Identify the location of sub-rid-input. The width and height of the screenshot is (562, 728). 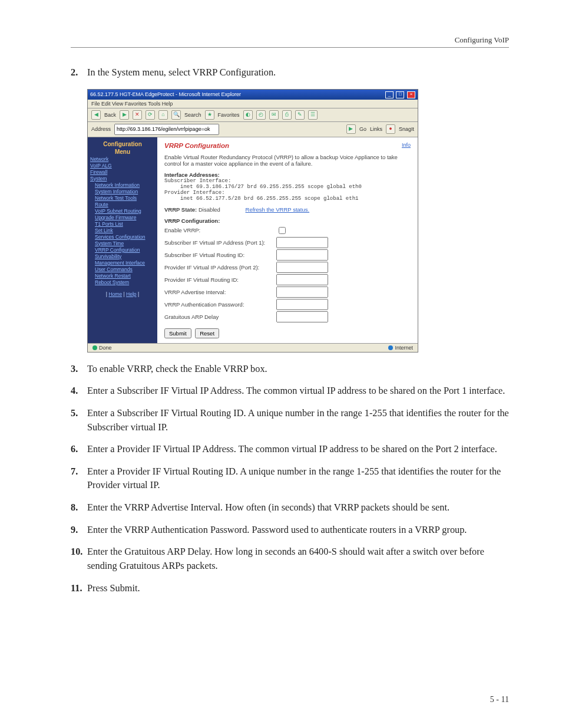
(302, 255).